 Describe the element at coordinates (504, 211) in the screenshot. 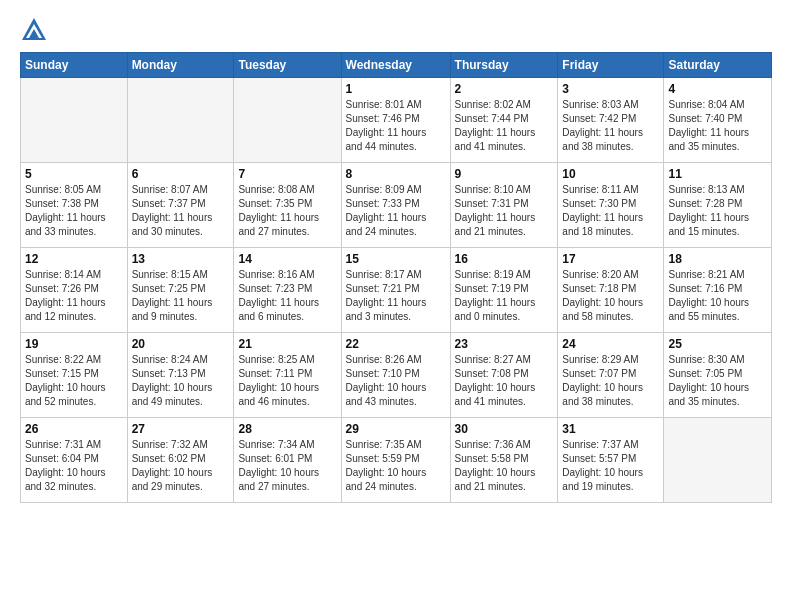

I see `day-info: Sunrise: 8:10 AM Sunset: 7:31 PM Dayligh…` at that location.